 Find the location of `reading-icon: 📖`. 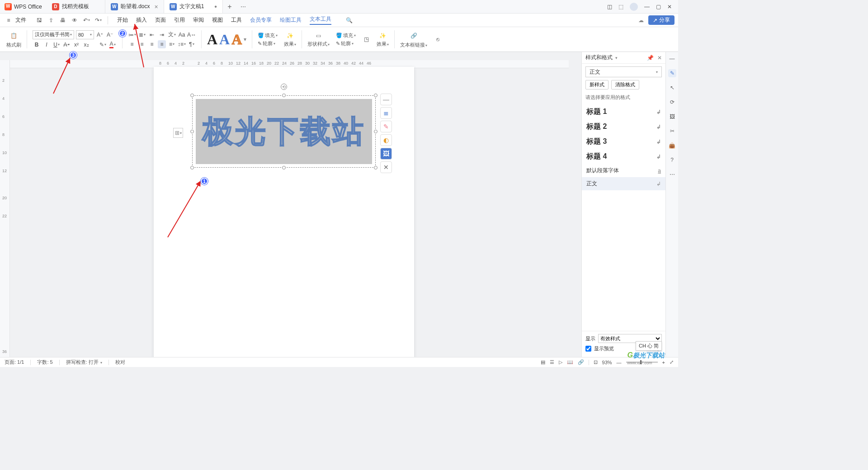

reading-icon: 📖 is located at coordinates (570, 362).